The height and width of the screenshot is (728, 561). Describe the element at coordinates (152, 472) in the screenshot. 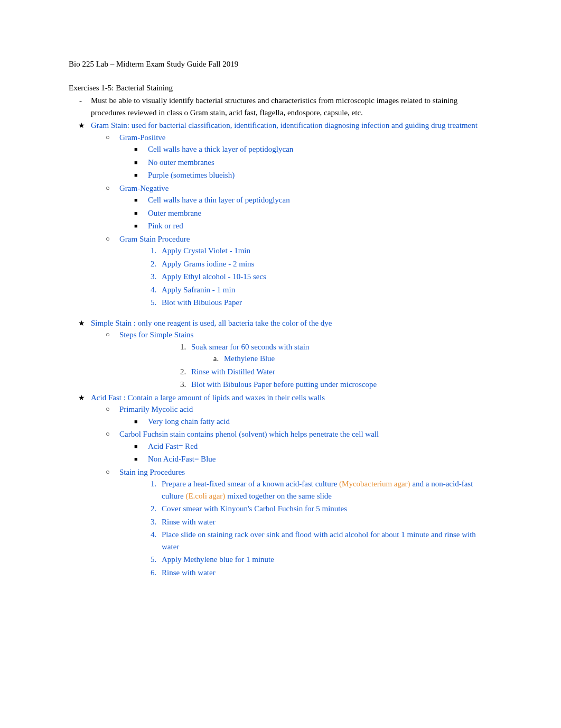

I see `staining-procedures-label: Stain ing Procedures` at that location.